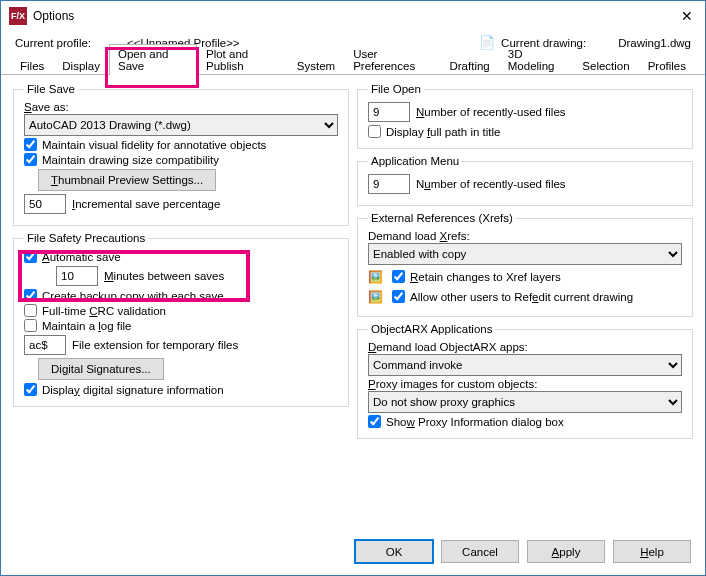  What do you see at coordinates (155, 345) in the screenshot?
I see `temp-file-ext-label: File extension for temporary files` at bounding box center [155, 345].